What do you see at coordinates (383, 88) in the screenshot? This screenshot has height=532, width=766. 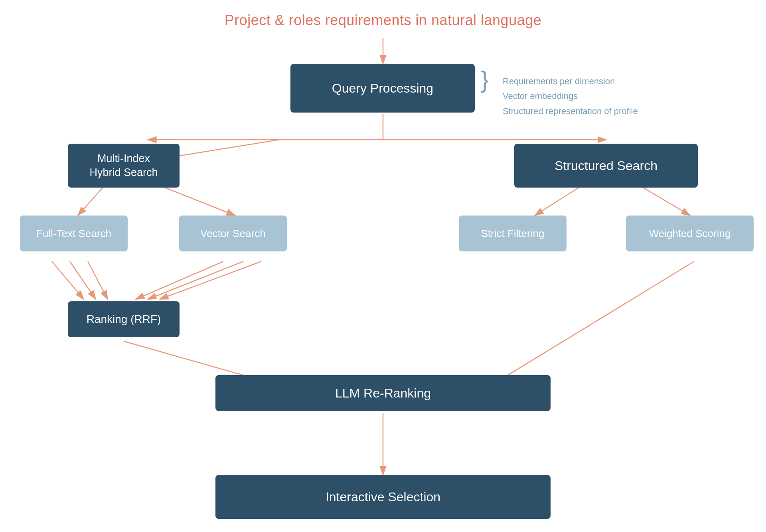 I see `query-processing-box: Query Processing` at bounding box center [383, 88].